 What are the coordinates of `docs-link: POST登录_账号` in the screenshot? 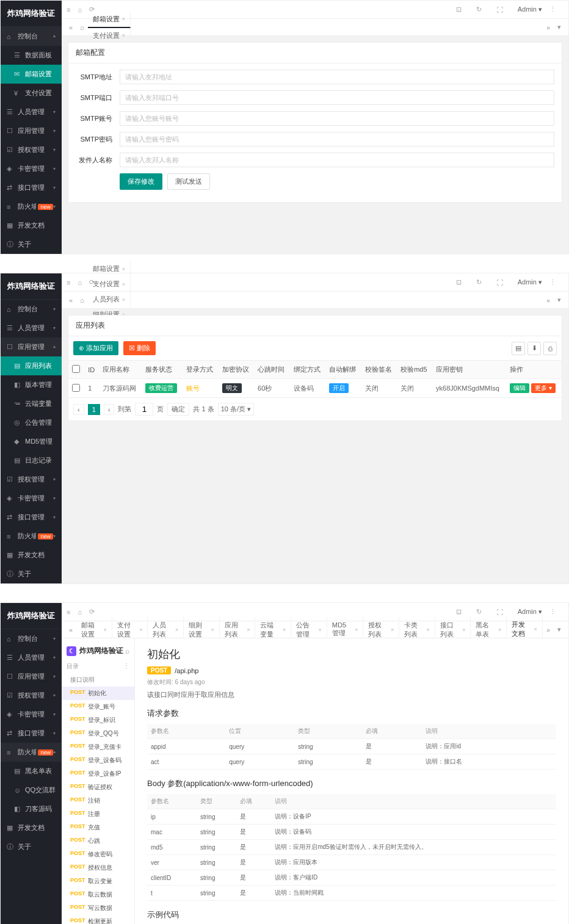 It's located at (98, 707).